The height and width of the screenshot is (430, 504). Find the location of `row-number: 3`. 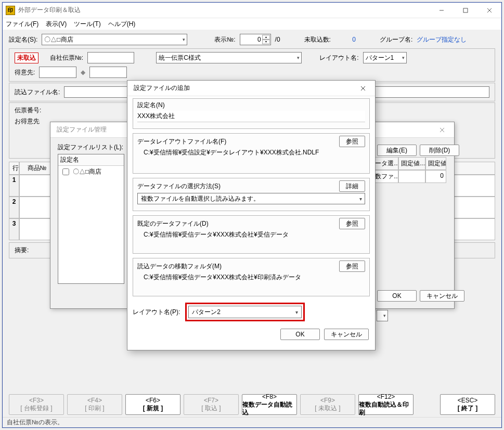

row-number: 3 is located at coordinates (14, 229).